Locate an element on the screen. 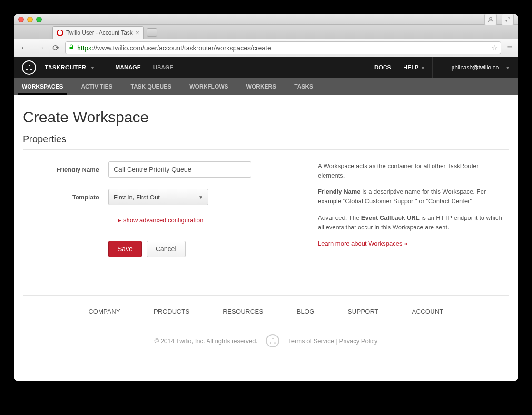 This screenshot has width=532, height=415. help-text-3: Advanced: The Event Callback URL is an H… is located at coordinates (411, 223).